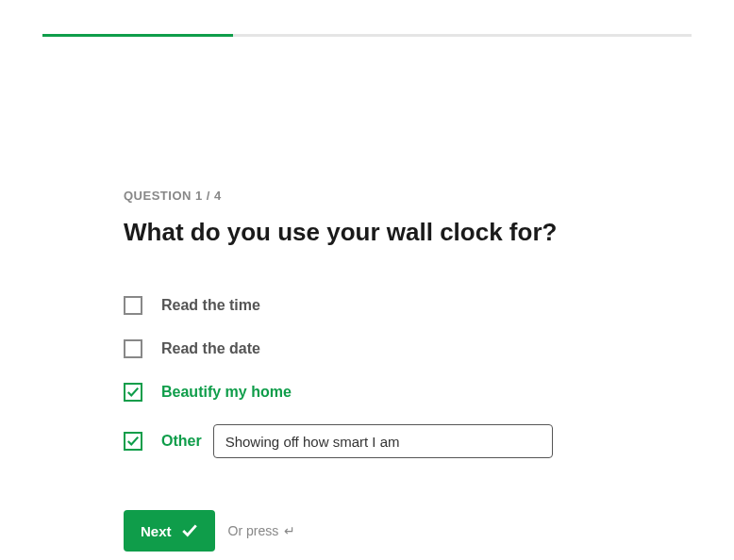  I want to click on next-button-label: Next, so click(157, 532).